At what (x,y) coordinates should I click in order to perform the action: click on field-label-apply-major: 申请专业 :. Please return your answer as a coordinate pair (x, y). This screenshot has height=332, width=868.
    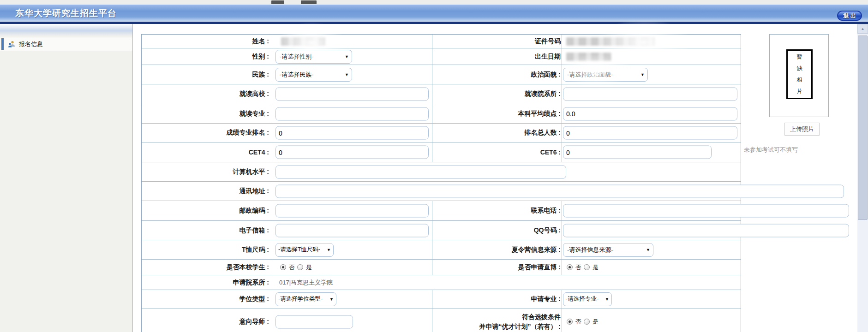
    Looking at the image, I should click on (497, 299).